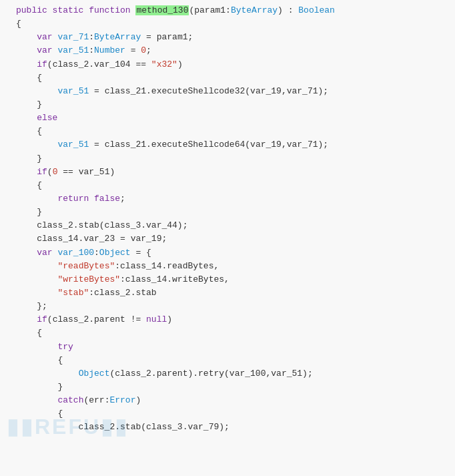 Image resolution: width=455 pixels, height=476 pixels. Describe the element at coordinates (123, 427) in the screenshot. I see `code-token: class_2.stab(class_3.var_79);` at that location.